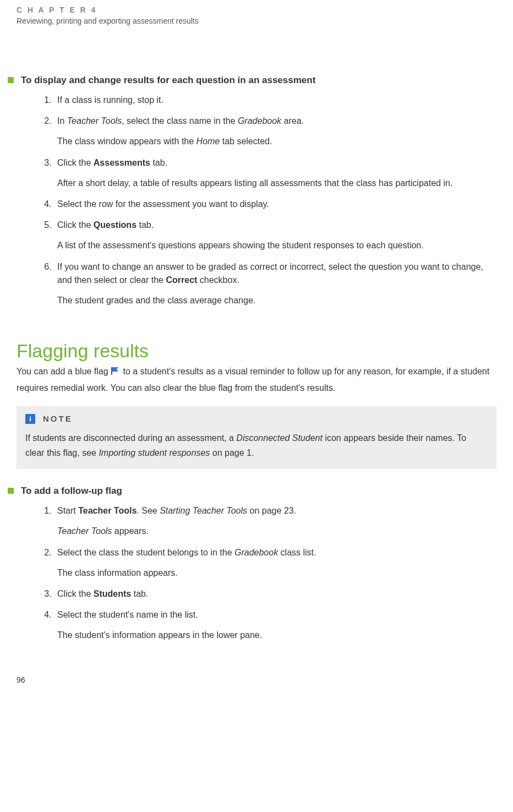  Describe the element at coordinates (275, 173) in the screenshot. I see `step-3: Click the Assessments tab. After a short…` at that location.